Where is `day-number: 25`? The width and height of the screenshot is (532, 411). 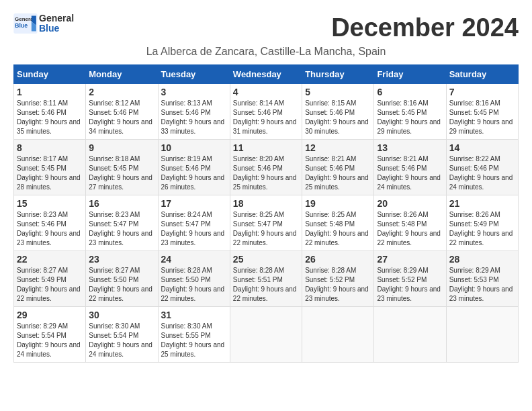 day-number: 25 is located at coordinates (266, 259).